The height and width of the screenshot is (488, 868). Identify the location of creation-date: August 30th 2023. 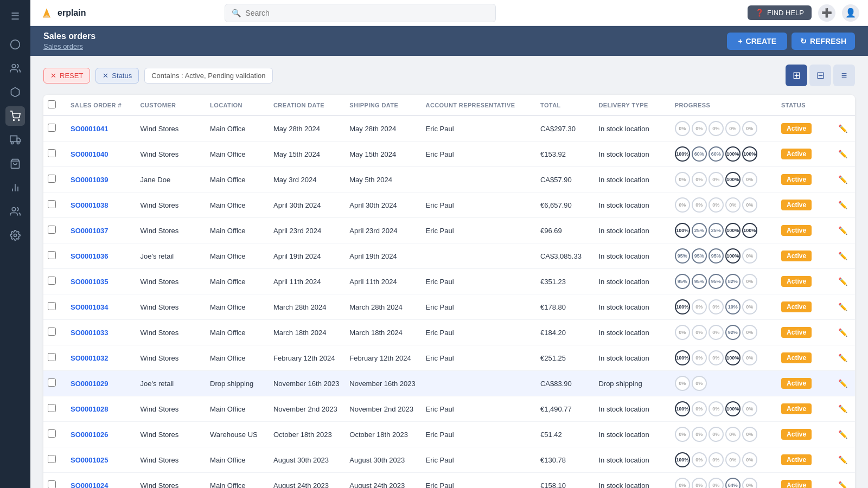
(307, 460).